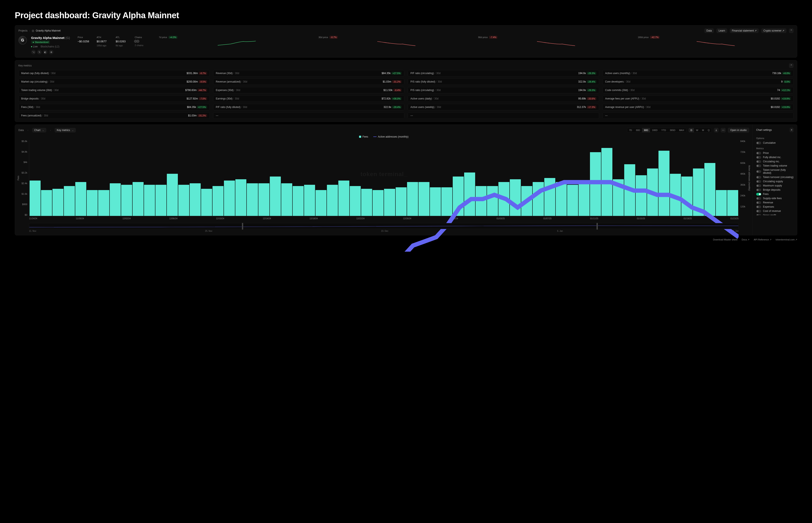 This screenshot has height=523, width=812. I want to click on learn-tab: Learn, so click(722, 31).